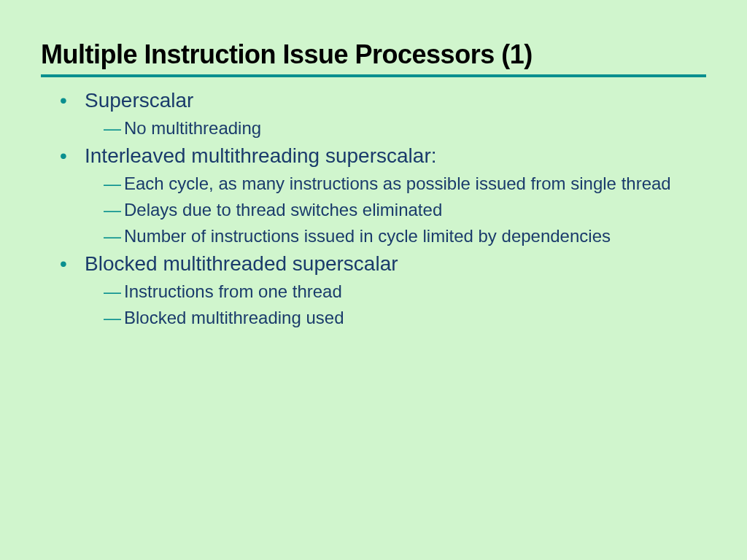 The height and width of the screenshot is (560, 747). Describe the element at coordinates (379, 156) in the screenshot. I see `list-item: • Interleaved multithreading superscalar…` at that location.